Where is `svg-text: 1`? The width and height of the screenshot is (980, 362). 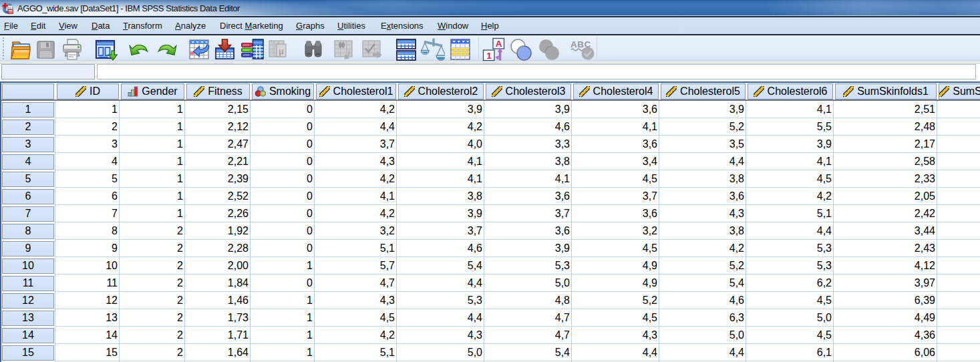
svg-text: 1 is located at coordinates (489, 56).